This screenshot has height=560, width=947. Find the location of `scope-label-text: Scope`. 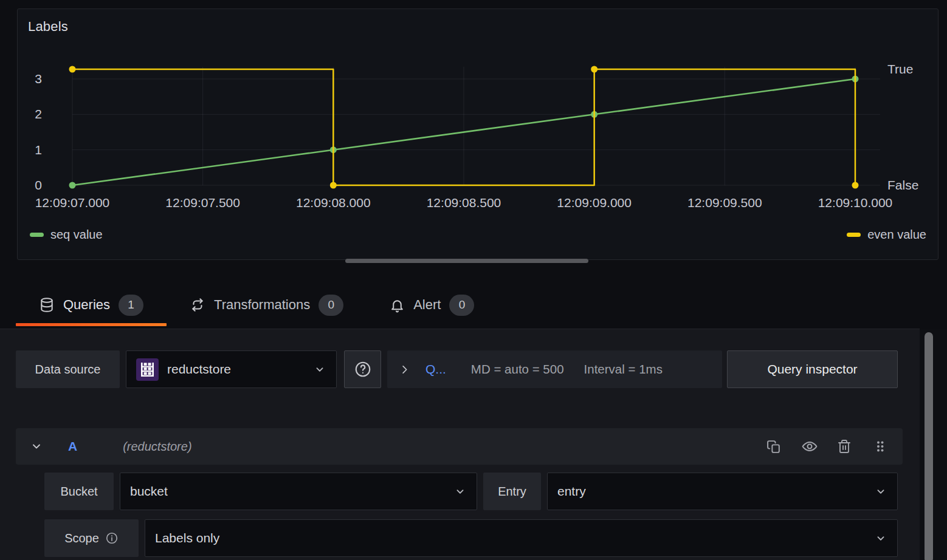

scope-label-text: Scope is located at coordinates (81, 538).